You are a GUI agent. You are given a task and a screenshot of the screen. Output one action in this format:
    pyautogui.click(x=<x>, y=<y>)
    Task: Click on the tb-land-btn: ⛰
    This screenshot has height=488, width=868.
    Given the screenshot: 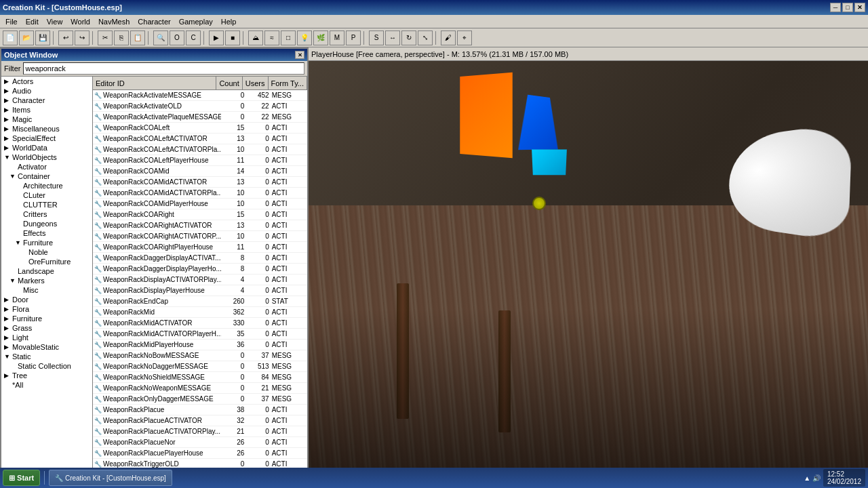 What is the action you would take?
    pyautogui.click(x=256, y=38)
    